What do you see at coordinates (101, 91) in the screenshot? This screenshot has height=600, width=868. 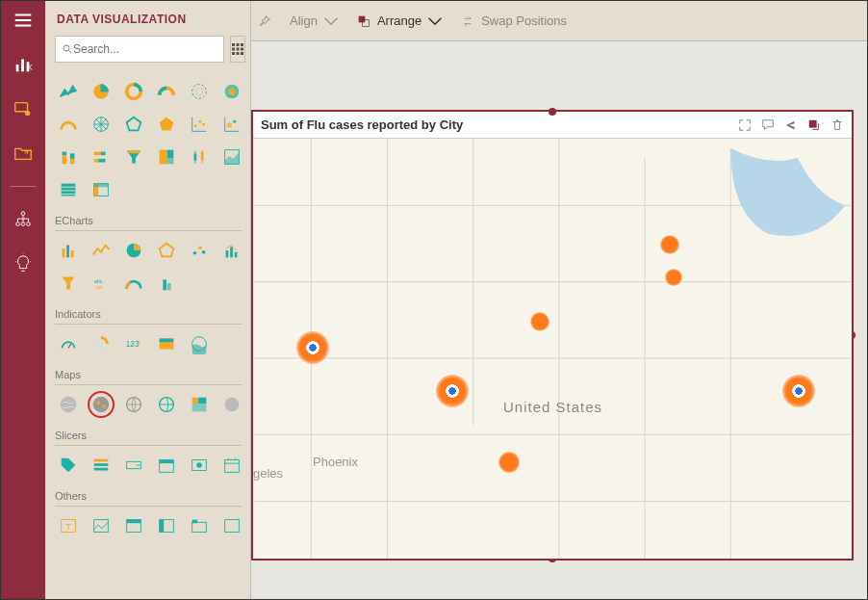 I see `pie-chart-icon` at bounding box center [101, 91].